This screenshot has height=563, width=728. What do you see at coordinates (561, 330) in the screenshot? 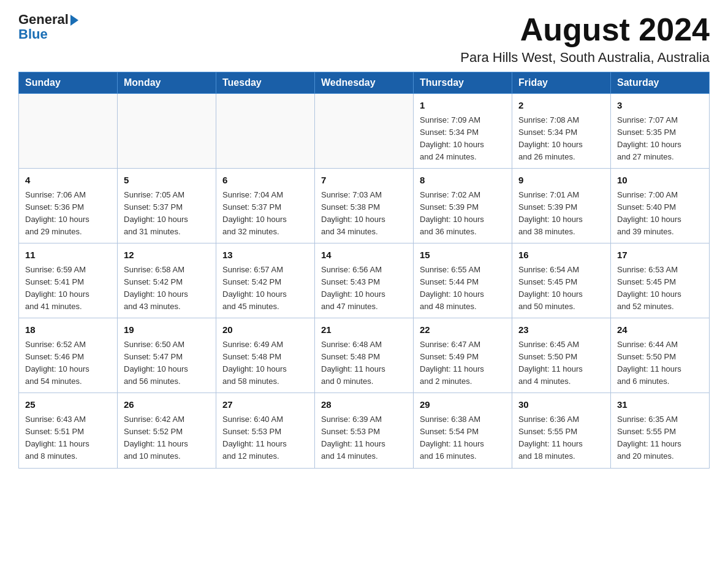
I see `day-number: 23` at bounding box center [561, 330].